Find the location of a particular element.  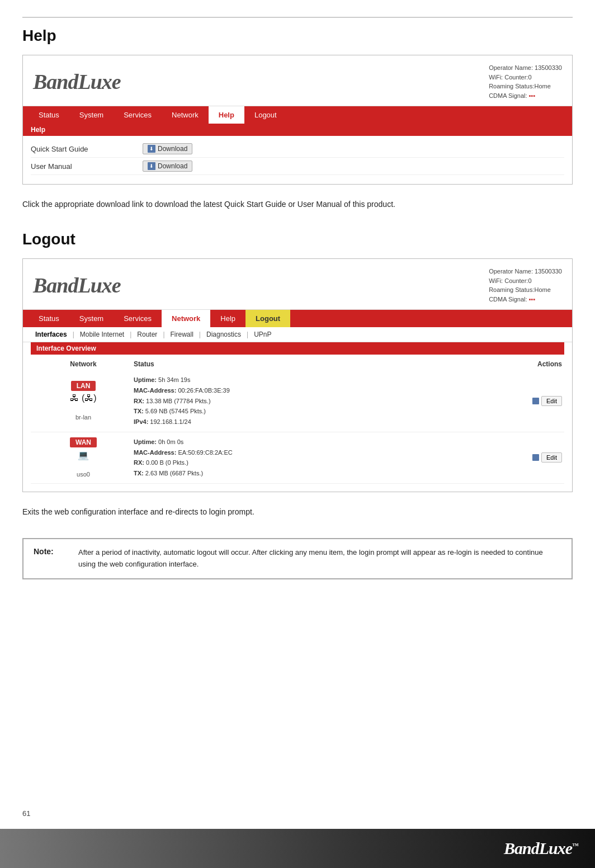

download-icon-quickstart: ⬇ is located at coordinates (152, 149).